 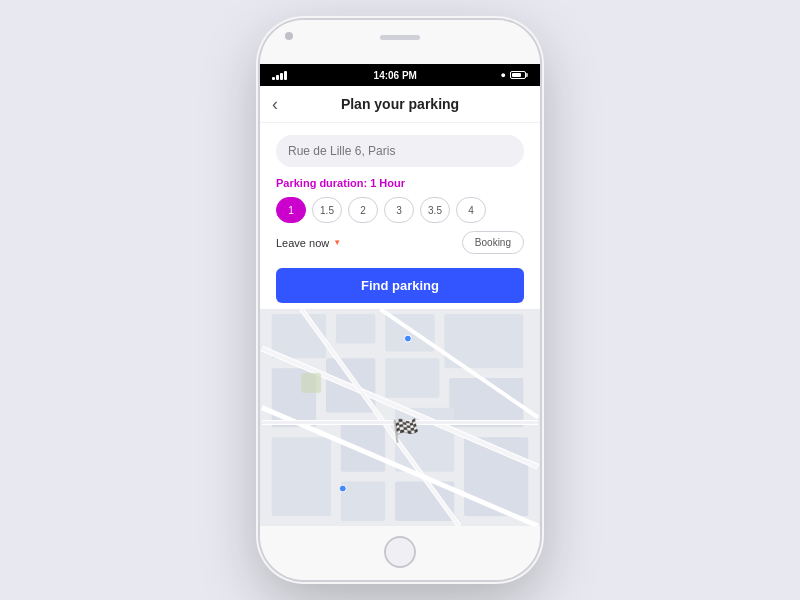 What do you see at coordinates (399, 210) in the screenshot?
I see `duration-btn-3: 3` at bounding box center [399, 210].